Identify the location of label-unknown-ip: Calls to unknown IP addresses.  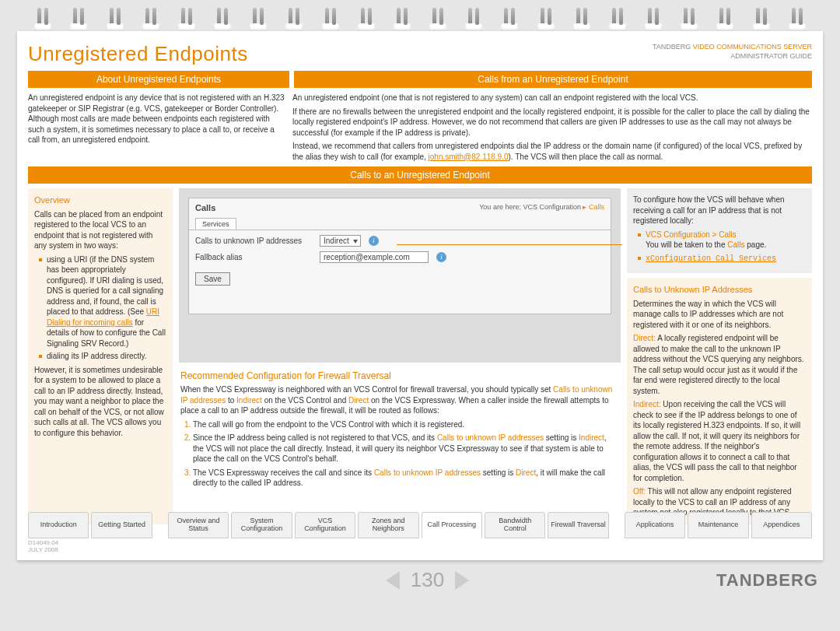
(254, 241).